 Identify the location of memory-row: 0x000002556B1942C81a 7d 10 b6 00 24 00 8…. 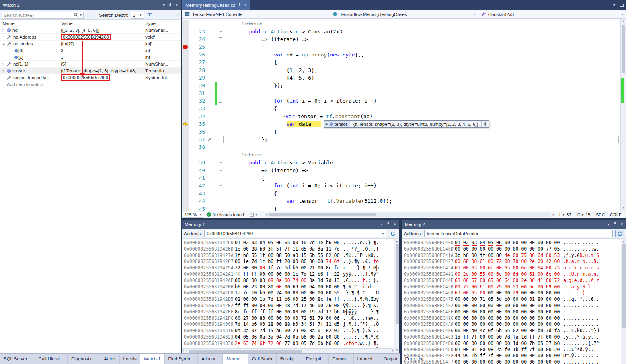
(291, 293).